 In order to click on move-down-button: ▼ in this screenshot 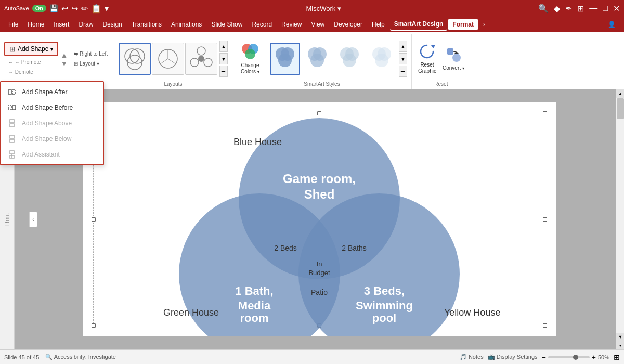, I will do `click(64, 63)`.